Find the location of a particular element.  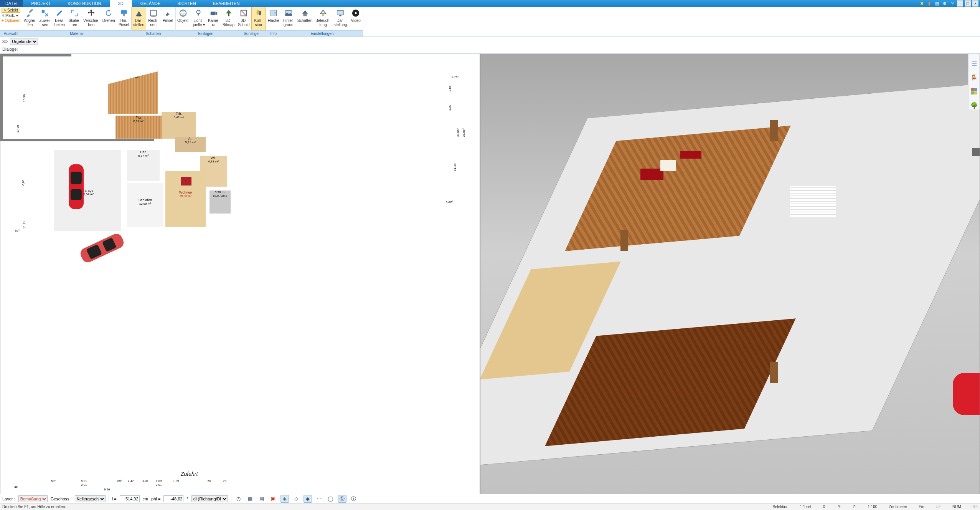

menu-sichten: SICHTEN is located at coordinates (186, 3).